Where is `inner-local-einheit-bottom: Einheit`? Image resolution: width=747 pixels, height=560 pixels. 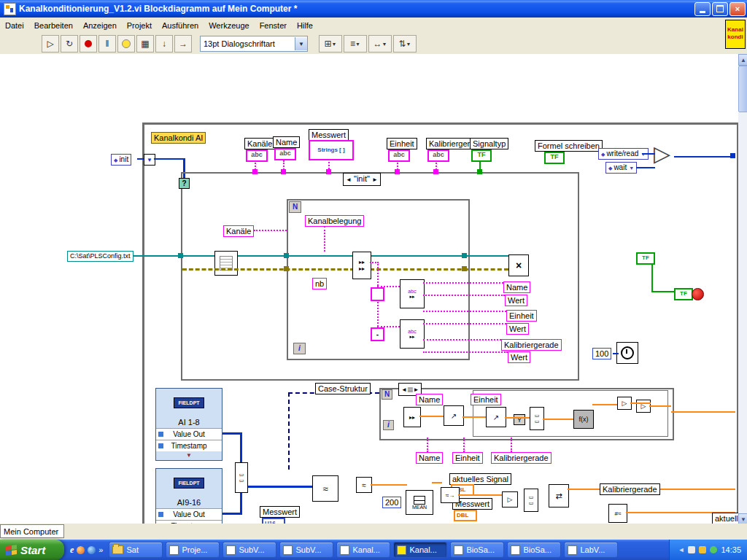 inner-local-einheit-bottom: Einheit is located at coordinates (468, 458).